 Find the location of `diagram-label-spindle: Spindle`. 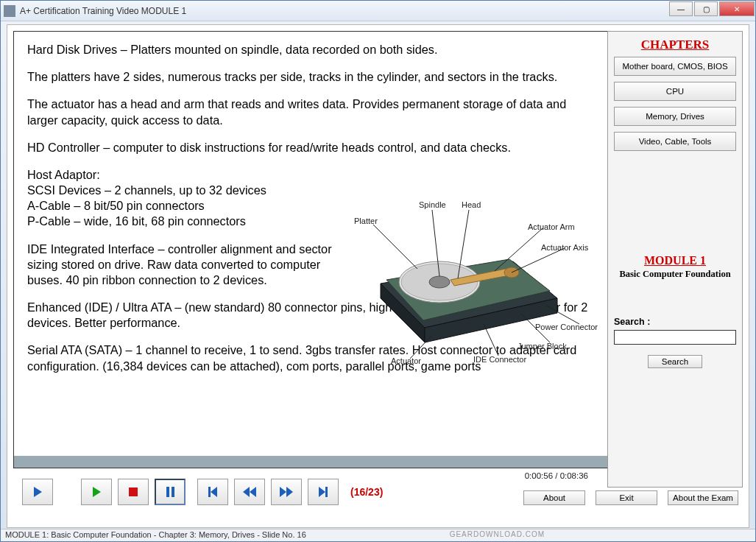

diagram-label-spindle: Spindle is located at coordinates (433, 205).